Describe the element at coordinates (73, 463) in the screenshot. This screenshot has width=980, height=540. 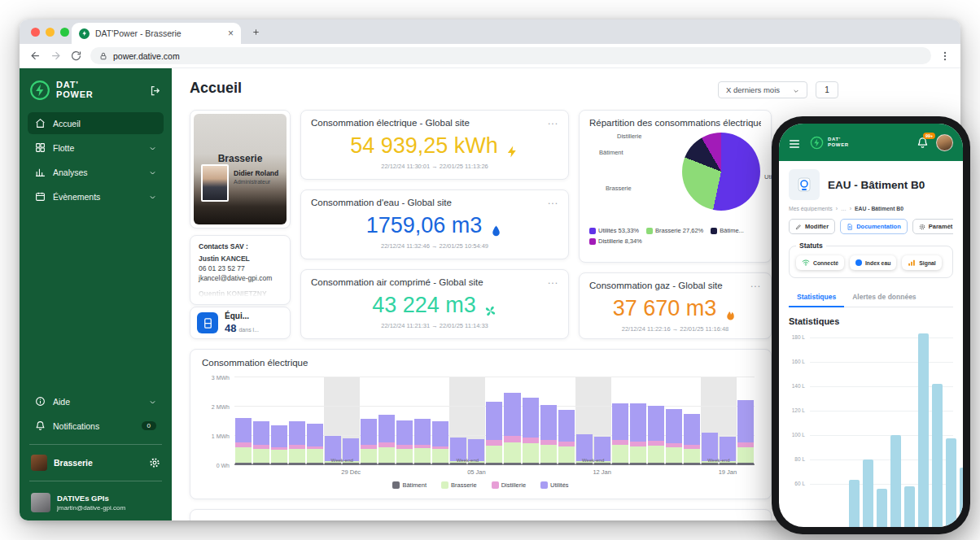
I see `account-name: Brasserie` at that location.